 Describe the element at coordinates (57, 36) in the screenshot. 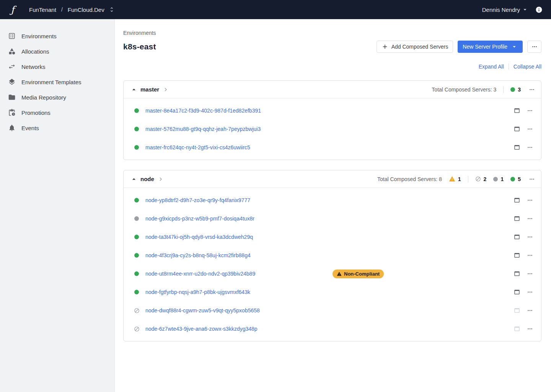

I see `sidebar-item-environments: Environments` at that location.